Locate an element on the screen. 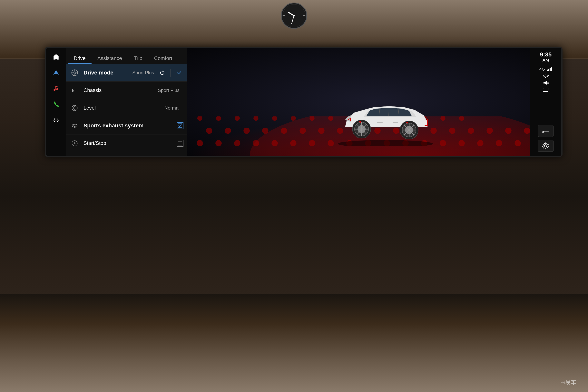  drive-mode-value: Sport Plus is located at coordinates (143, 73).